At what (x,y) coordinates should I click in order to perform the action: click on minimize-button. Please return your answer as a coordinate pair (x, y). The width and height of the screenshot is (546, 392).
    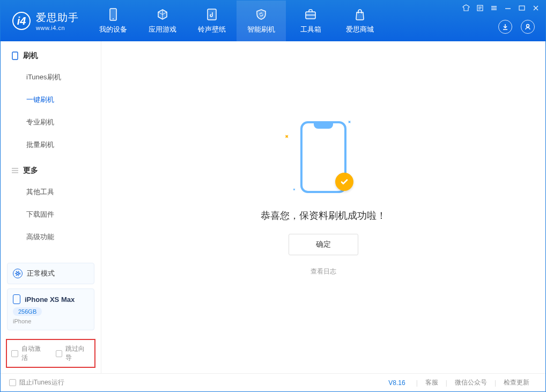
    Looking at the image, I should click on (508, 8).